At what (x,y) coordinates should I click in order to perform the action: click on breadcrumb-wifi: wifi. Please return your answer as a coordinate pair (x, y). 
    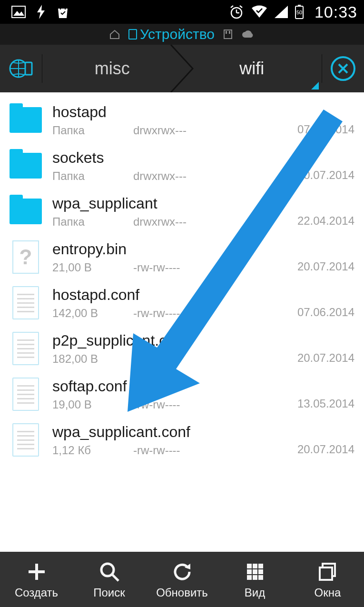
    Looking at the image, I should click on (252, 69).